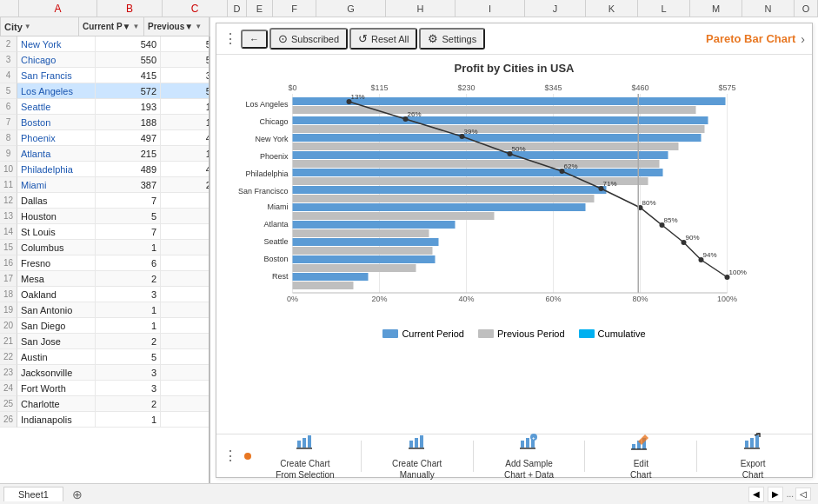 The height and width of the screenshot is (504, 818). What do you see at coordinates (452, 38) in the screenshot?
I see `settings-button: ⚙ Settings` at bounding box center [452, 38].